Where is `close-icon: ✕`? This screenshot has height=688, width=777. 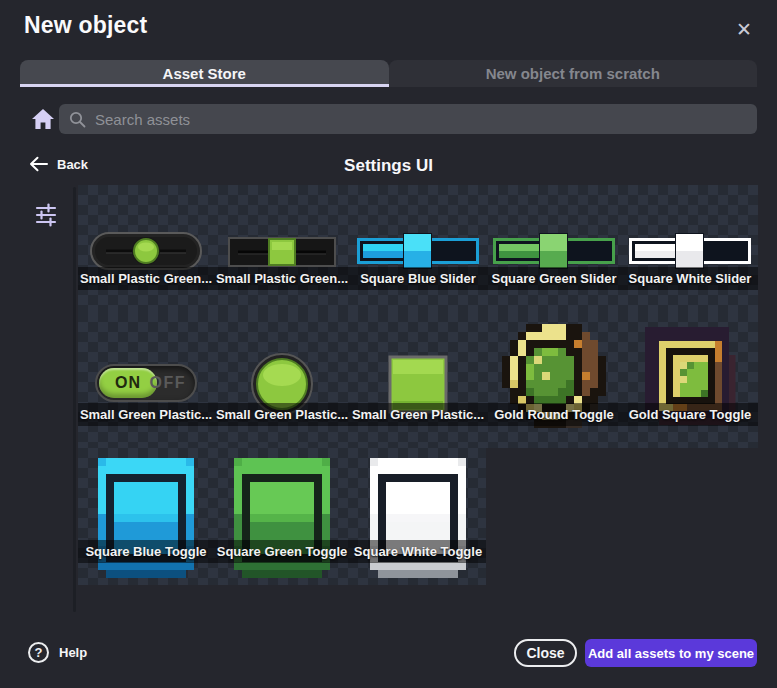
close-icon: ✕ is located at coordinates (744, 29).